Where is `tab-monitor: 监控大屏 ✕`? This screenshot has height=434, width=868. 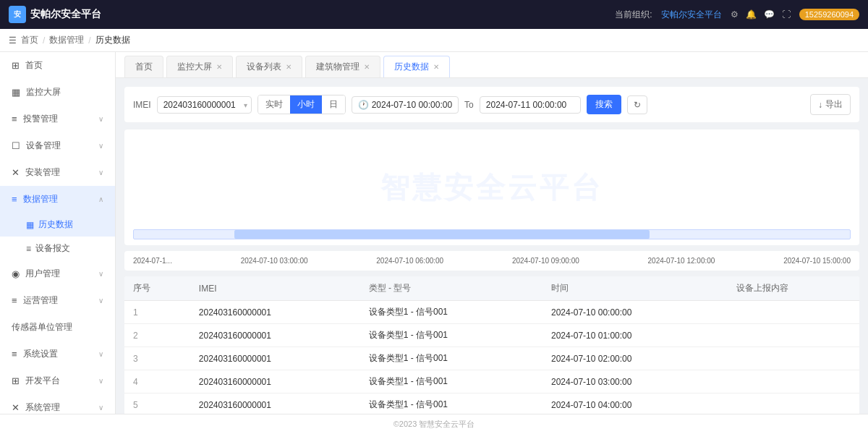 tab-monitor: 监控大屏 ✕ is located at coordinates (200, 67).